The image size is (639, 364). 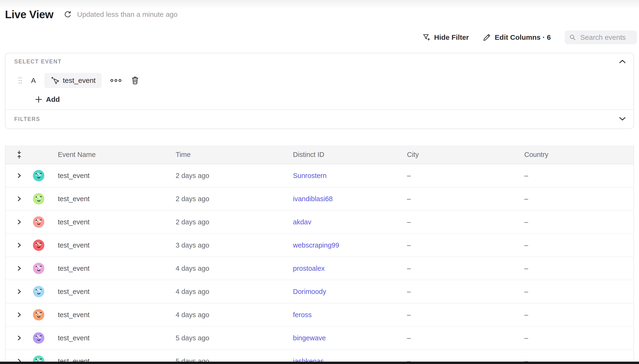 I want to click on cursor-click-icon, so click(x=55, y=80).